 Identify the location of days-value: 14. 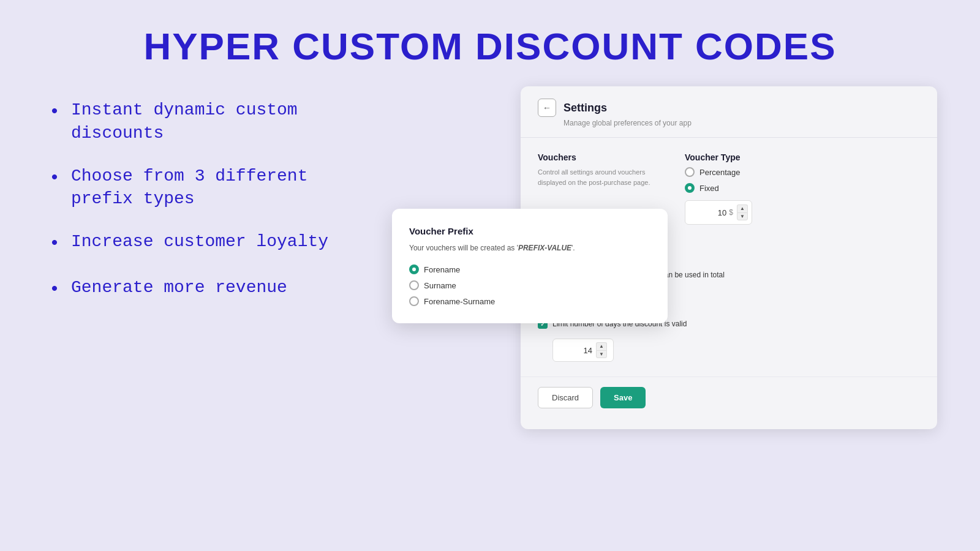
(577, 350).